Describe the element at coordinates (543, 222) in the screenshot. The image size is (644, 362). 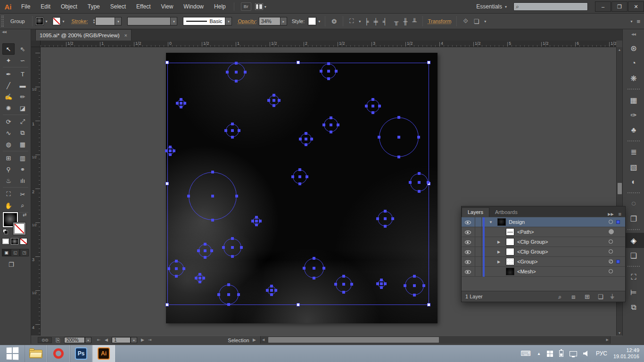
I see `layer-row: ▼Design` at that location.